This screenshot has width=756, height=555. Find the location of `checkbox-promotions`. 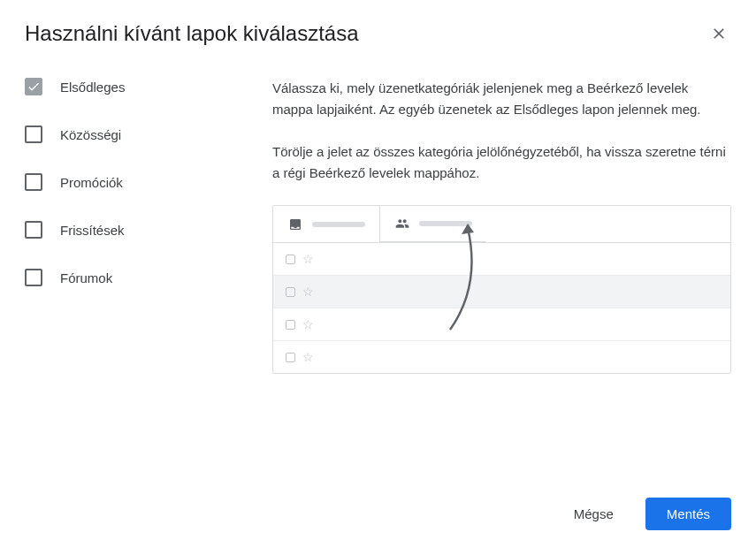

checkbox-promotions is located at coordinates (34, 182).